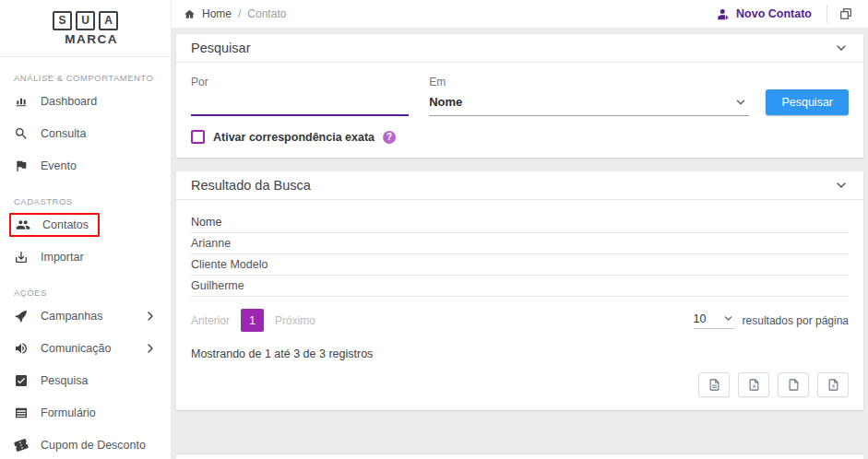  I want to click on top-bar: Home / Contato Novo Contato, so click(519, 15).